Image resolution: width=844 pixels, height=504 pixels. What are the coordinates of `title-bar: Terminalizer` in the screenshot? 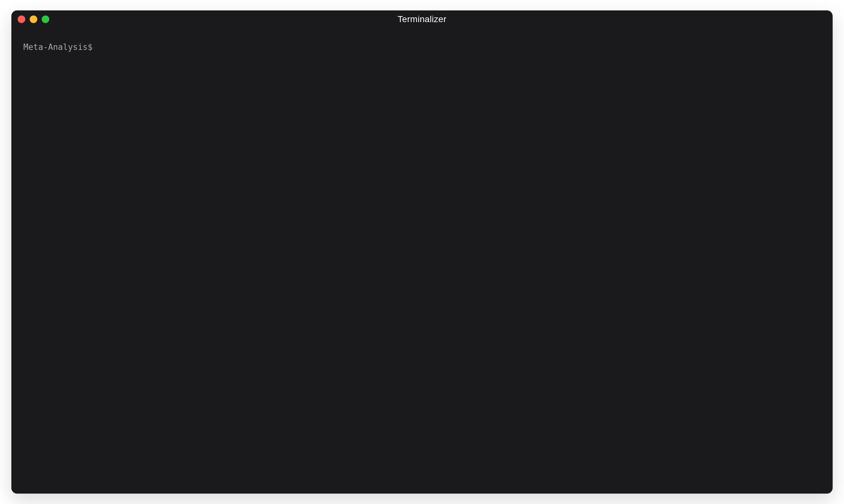 It's located at (422, 19).